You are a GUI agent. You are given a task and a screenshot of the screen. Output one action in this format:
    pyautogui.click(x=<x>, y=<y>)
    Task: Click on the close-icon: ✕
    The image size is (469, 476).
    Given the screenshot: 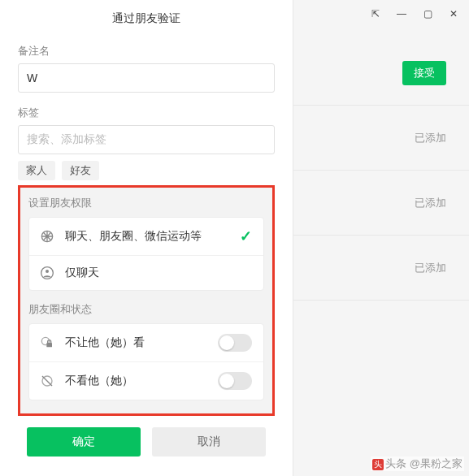 What is the action you would take?
    pyautogui.click(x=454, y=14)
    